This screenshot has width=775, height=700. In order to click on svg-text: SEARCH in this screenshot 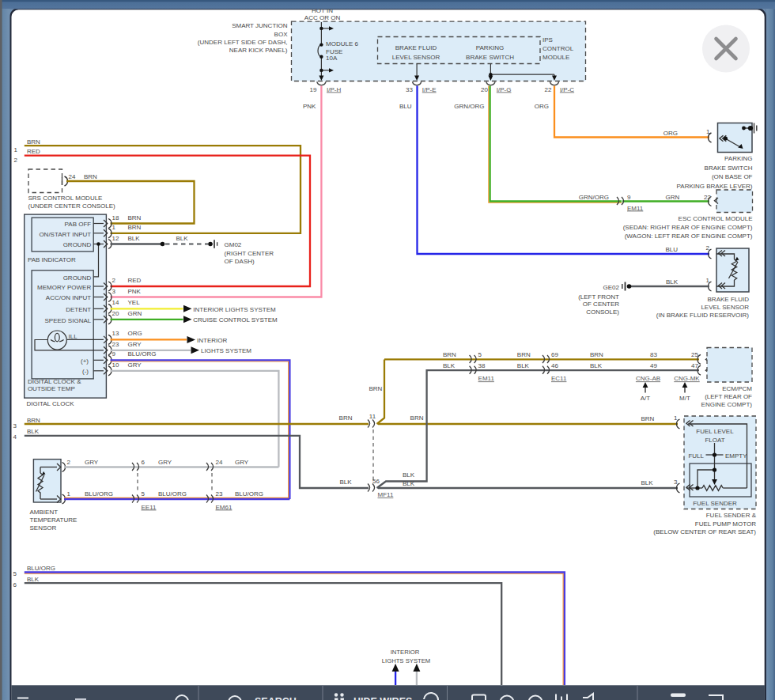, I will do `click(275, 698)`.